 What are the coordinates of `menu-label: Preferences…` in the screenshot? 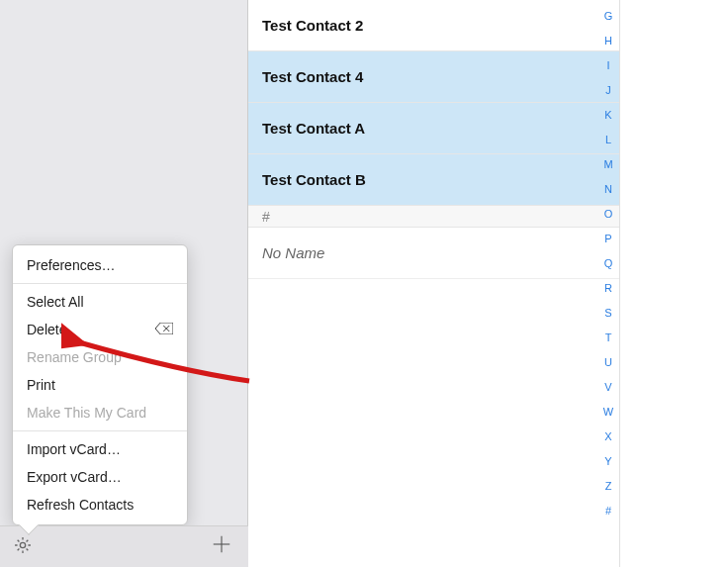 It's located at (71, 265).